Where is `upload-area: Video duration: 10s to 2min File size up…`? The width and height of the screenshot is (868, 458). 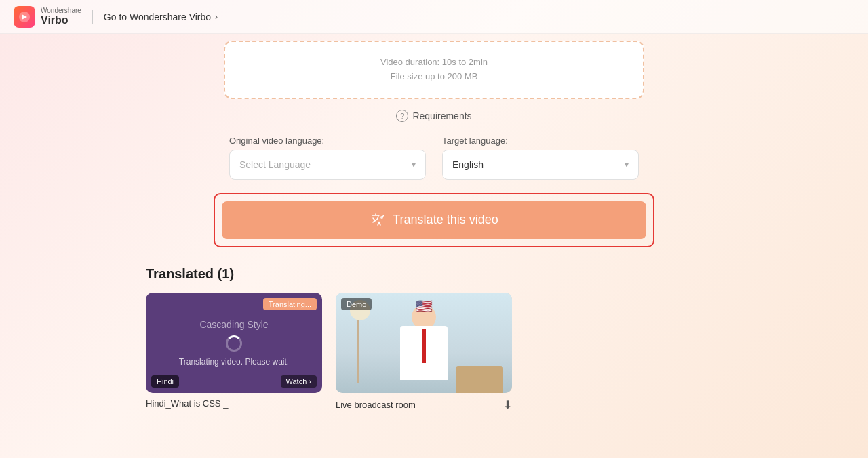 upload-area: Video duration: 10s to 2min File size up… is located at coordinates (434, 70).